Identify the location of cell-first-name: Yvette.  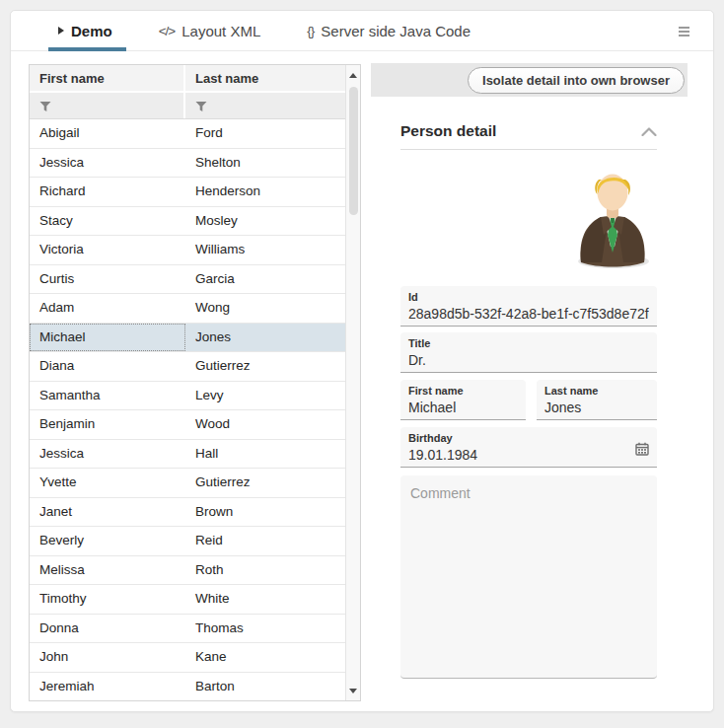
(108, 483).